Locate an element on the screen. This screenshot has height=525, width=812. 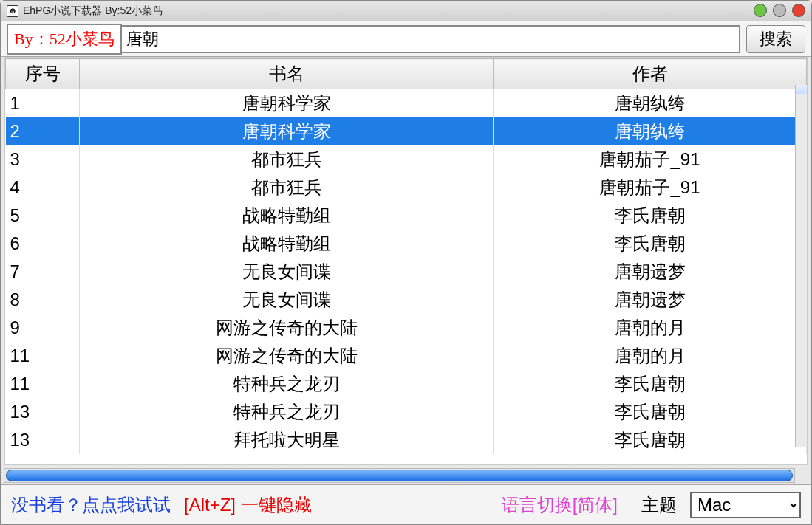
theme-select: Mac is located at coordinates (746, 505).